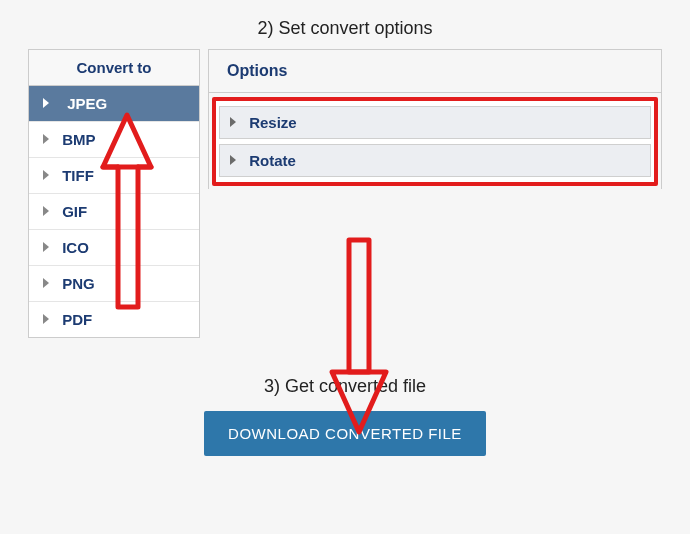 The image size is (690, 534). I want to click on step3-title: 3) Get converted file, so click(345, 368).